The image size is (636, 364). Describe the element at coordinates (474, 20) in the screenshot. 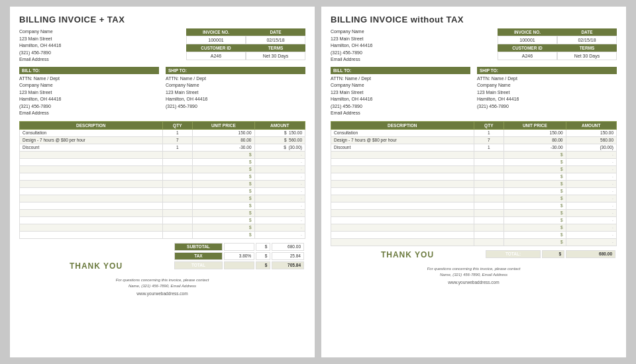

I see `invoice-without-tax-title: BILLING INVOICE without TAX` at that location.